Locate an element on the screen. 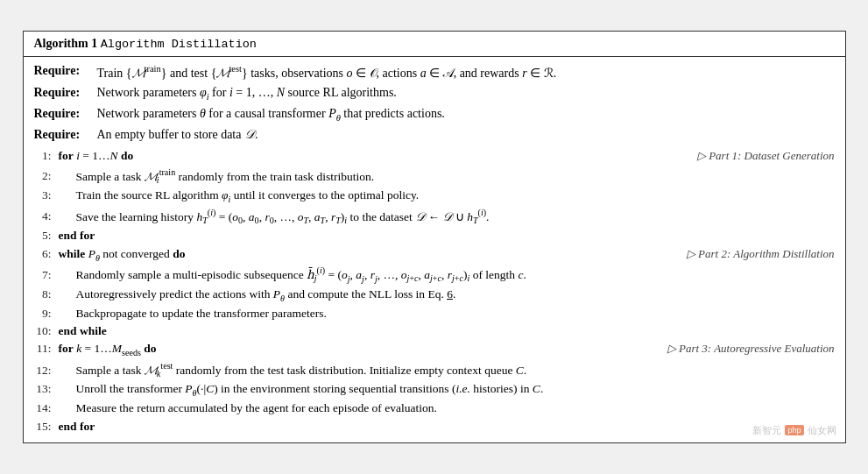 The height and width of the screenshot is (474, 868). line-4: 4: Save the learning history hT(i) = (o0… is located at coordinates (434, 216).